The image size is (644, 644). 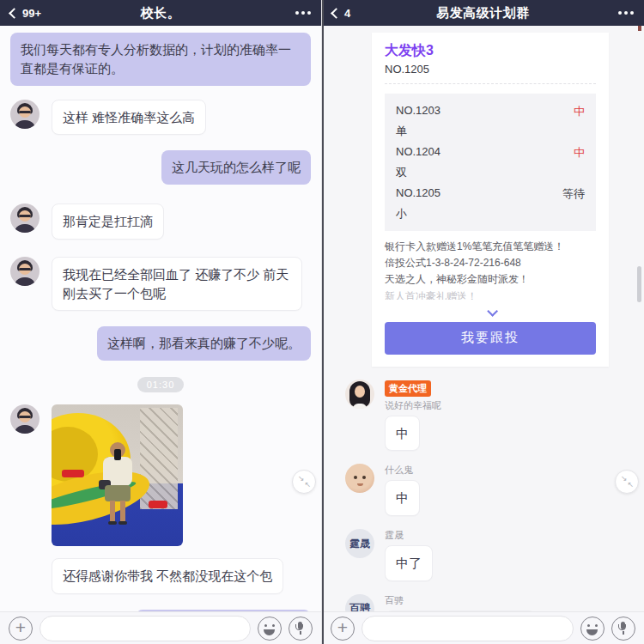 I want to click on message-bubble: 这样啊，那看来真的赚了不少呢。, so click(x=204, y=343).